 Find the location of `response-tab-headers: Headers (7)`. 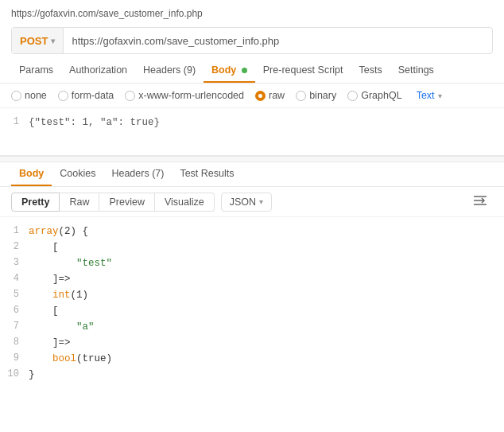

response-tab-headers: Headers (7) is located at coordinates (138, 174).